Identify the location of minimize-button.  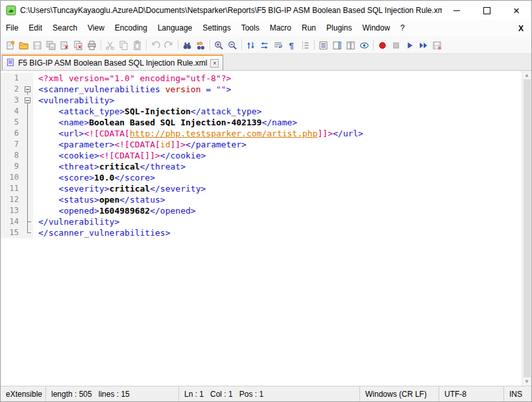
(457, 10).